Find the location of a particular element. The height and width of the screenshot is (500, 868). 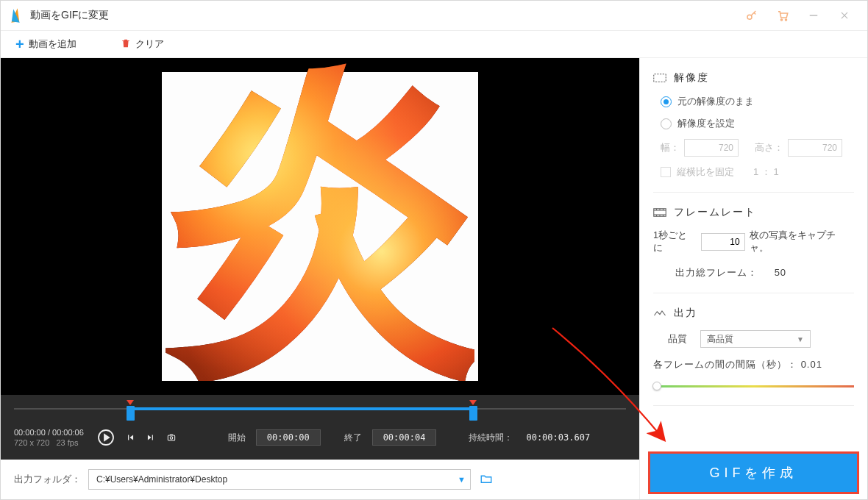

end-time-input: 00:00:04 is located at coordinates (405, 438).